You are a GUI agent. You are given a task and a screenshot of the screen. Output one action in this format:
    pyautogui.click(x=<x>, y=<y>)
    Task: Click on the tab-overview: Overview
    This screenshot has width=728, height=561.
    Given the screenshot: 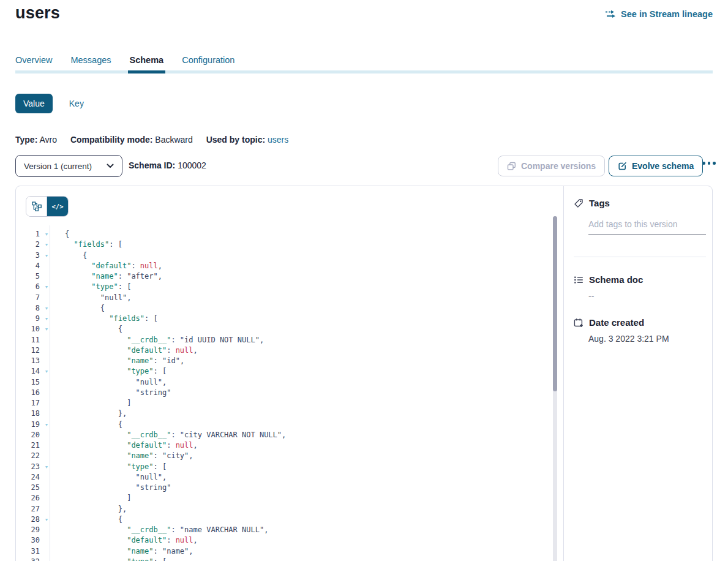 What is the action you would take?
    pyautogui.click(x=34, y=62)
    